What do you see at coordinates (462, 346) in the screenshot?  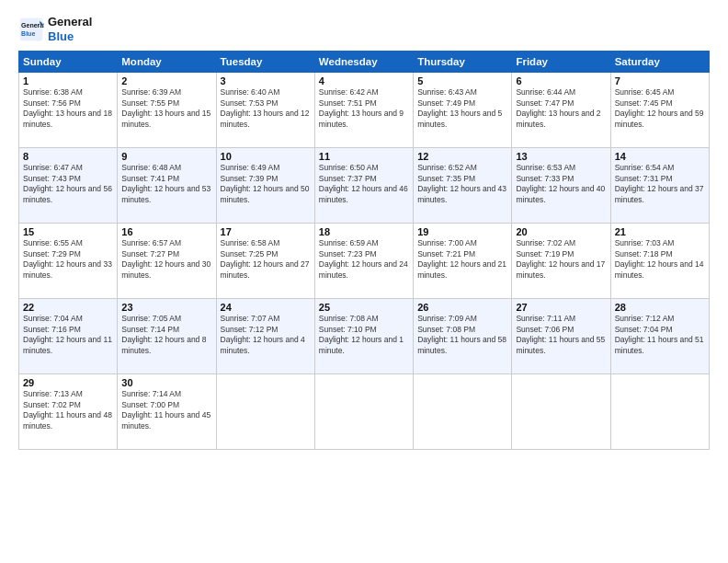 I see `cell-daylight: Daylight: 11 hours and 58 minutes.` at bounding box center [462, 346].